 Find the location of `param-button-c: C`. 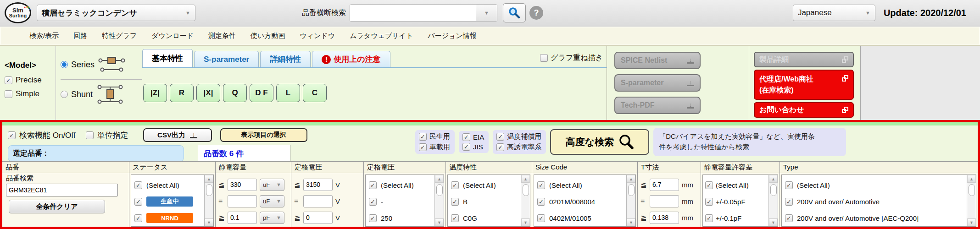

param-button-c: C is located at coordinates (315, 93).